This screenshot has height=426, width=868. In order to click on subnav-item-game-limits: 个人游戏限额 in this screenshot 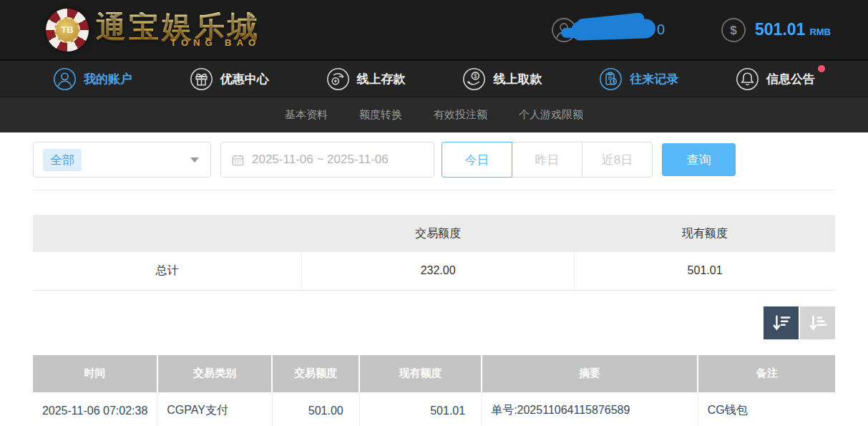, I will do `click(551, 115)`.